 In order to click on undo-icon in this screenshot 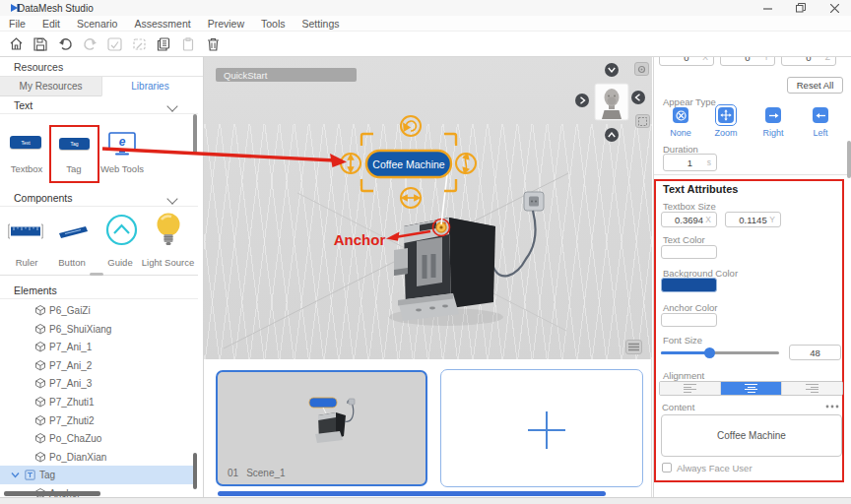, I will do `click(65, 44)`.